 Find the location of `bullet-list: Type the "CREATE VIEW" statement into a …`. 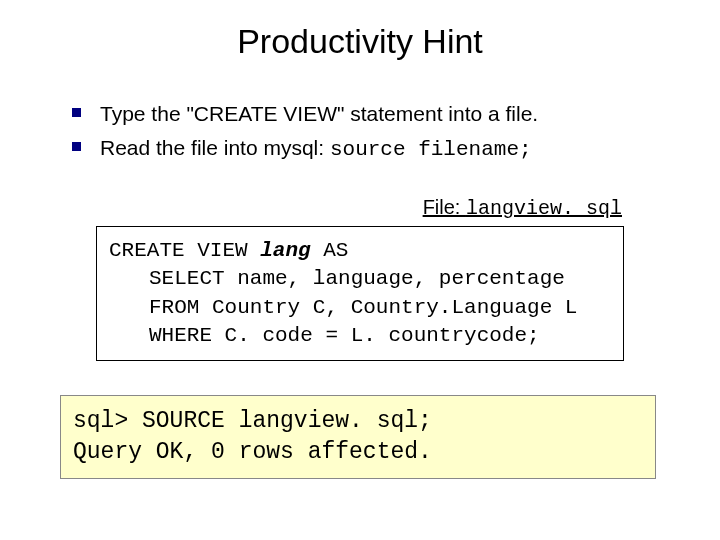

bullet-list: Type the "CREATE VIEW" statement into a … is located at coordinates (396, 132).